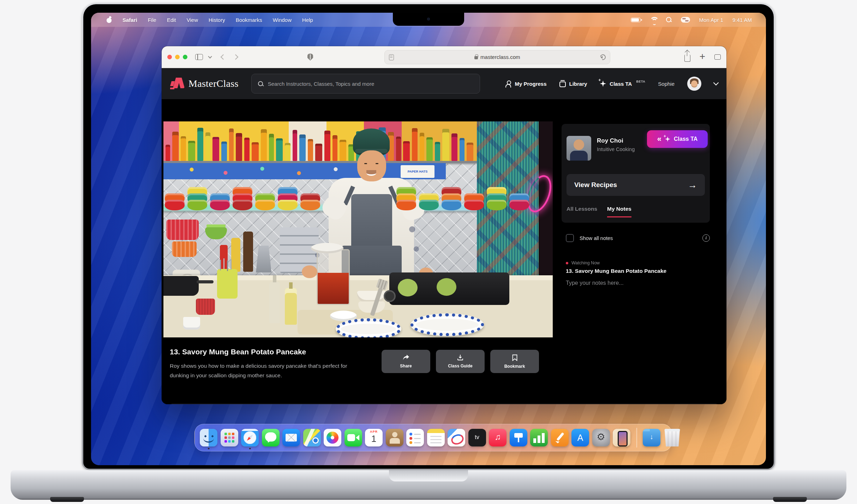  What do you see at coordinates (560, 438) in the screenshot?
I see `dock-item-pages` at bounding box center [560, 438].